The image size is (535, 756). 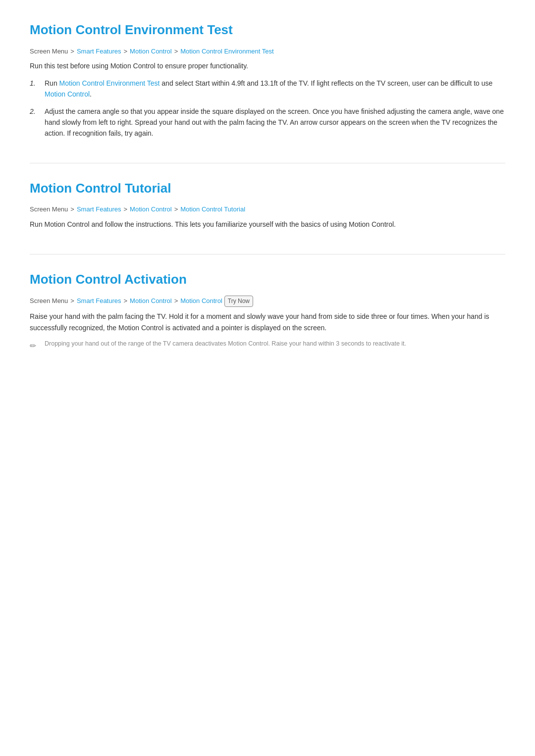 What do you see at coordinates (275, 123) in the screenshot?
I see `step-2-text: Adjust the camera angle so that you appe…` at bounding box center [275, 123].